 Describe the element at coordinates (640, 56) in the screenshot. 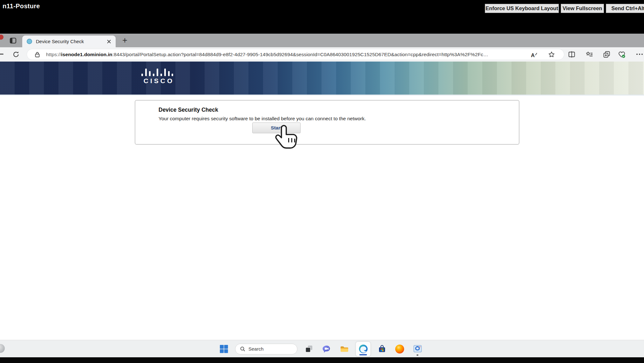

I see `settings-menu-icon` at that location.